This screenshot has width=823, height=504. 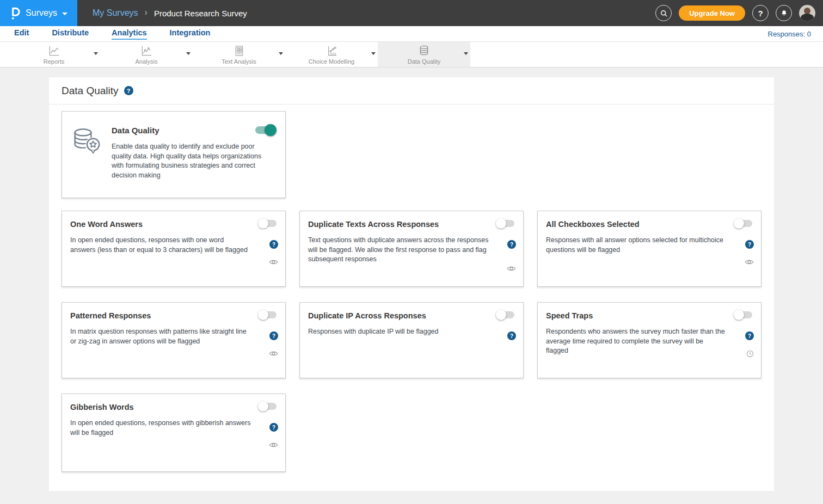 I want to click on notifications-button, so click(x=784, y=13).